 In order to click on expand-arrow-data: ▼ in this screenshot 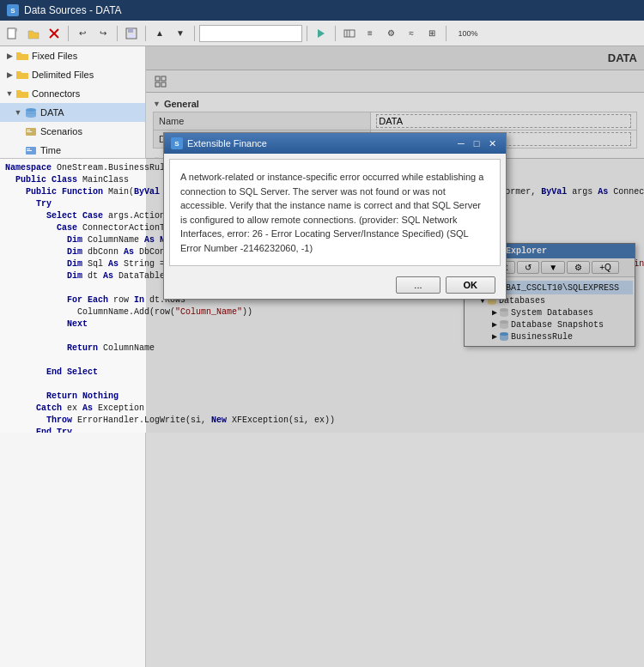, I will do `click(18, 112)`.